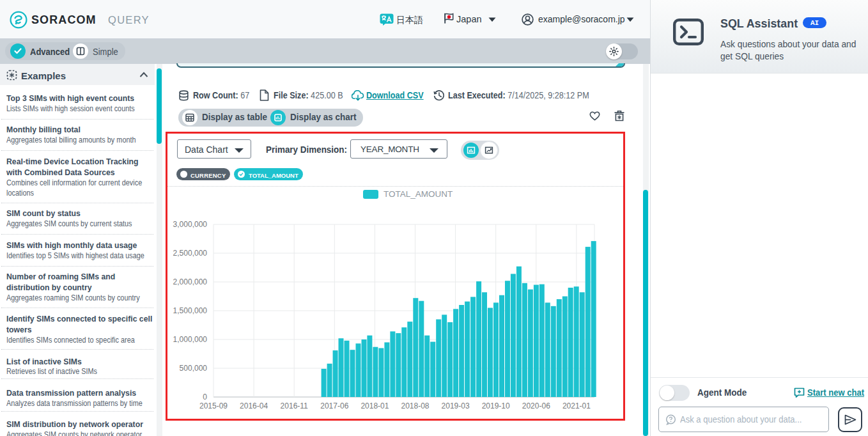 The height and width of the screenshot is (436, 868). What do you see at coordinates (415, 406) in the screenshot?
I see `svg-text: 2018-08` at bounding box center [415, 406].